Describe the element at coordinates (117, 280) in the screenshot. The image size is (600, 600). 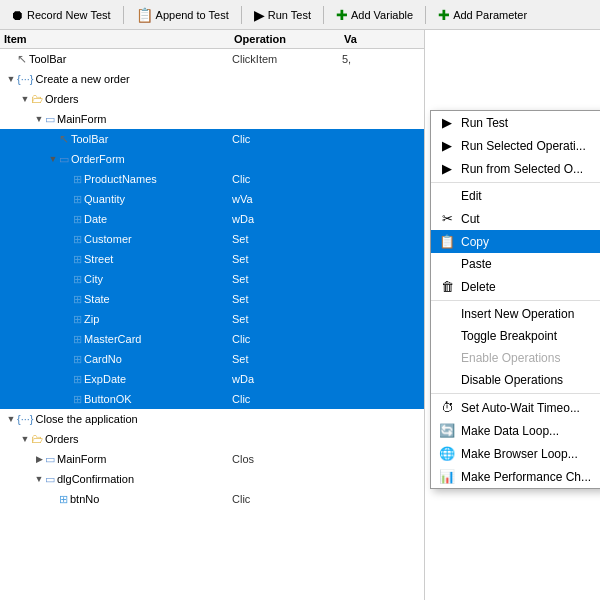
I see `item-cell: ⊞City` at that location.